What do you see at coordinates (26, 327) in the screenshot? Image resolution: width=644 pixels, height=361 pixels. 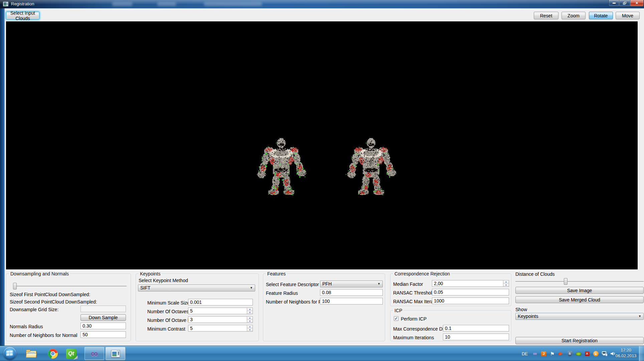 I see `normals-radius-label: Normals Radius` at bounding box center [26, 327].